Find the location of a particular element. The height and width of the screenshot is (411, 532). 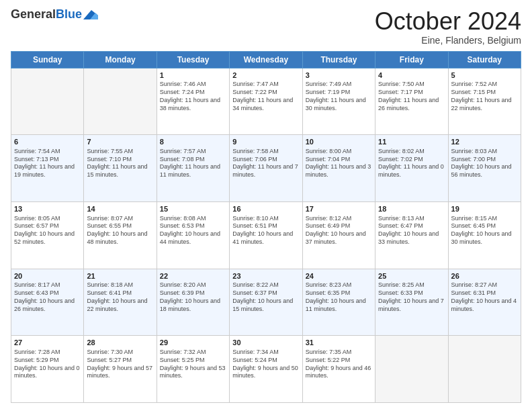

calendar-cell: 21Sunrise: 8:18 AM Sunset: 6:41 PM Dayli… is located at coordinates (120, 302).